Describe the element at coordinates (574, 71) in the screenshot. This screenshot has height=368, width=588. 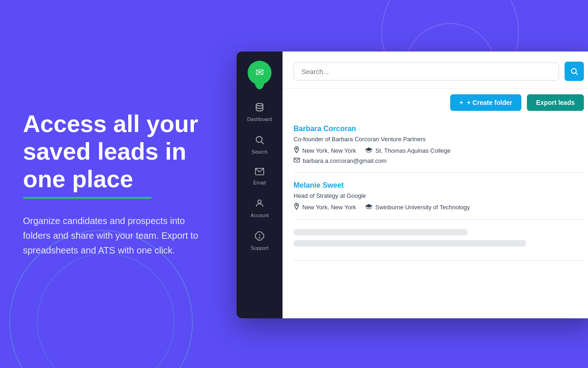
I see `search-submit-button` at that location.